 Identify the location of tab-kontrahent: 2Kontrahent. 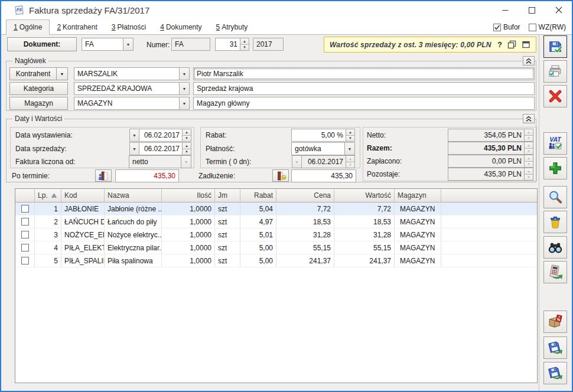
(77, 27).